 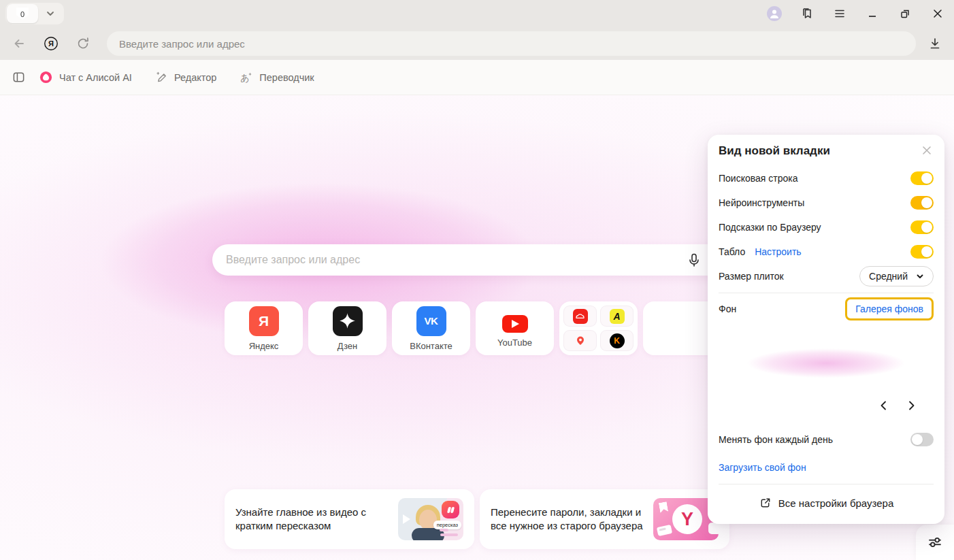 What do you see at coordinates (599, 328) in the screenshot?
I see `tile-group-grid: A K` at bounding box center [599, 328].